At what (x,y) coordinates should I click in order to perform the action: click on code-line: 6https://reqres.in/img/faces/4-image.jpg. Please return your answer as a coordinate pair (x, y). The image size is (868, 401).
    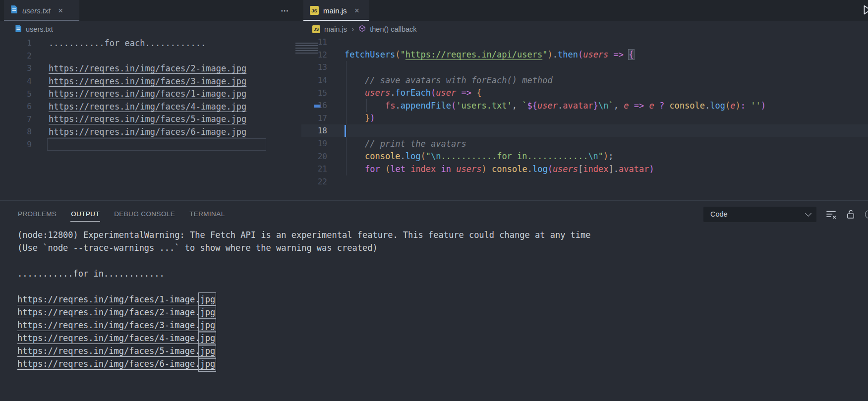
    Looking at the image, I should click on (151, 107).